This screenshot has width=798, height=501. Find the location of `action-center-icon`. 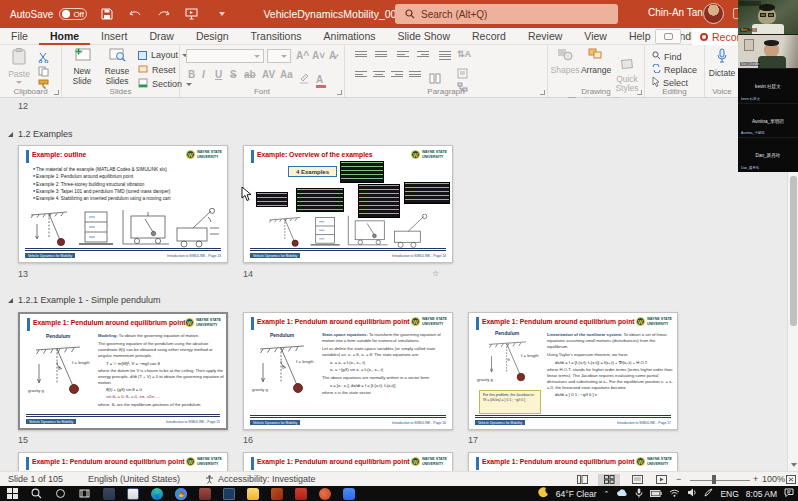

action-center-icon is located at coordinates (789, 494).